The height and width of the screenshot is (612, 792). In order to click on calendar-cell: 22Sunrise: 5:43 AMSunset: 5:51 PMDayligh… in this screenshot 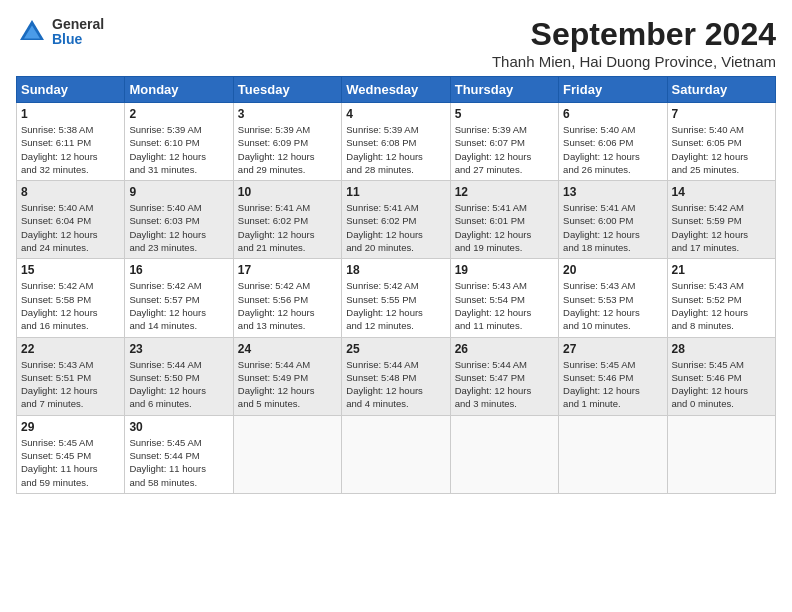, I will do `click(71, 376)`.